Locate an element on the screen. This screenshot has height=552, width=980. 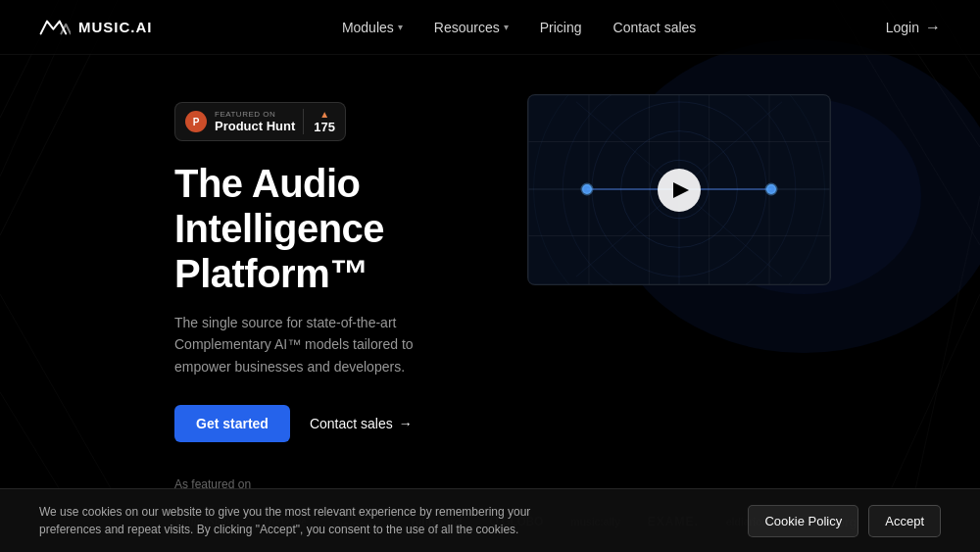
nav-contact: Contact sales is located at coordinates (655, 27).